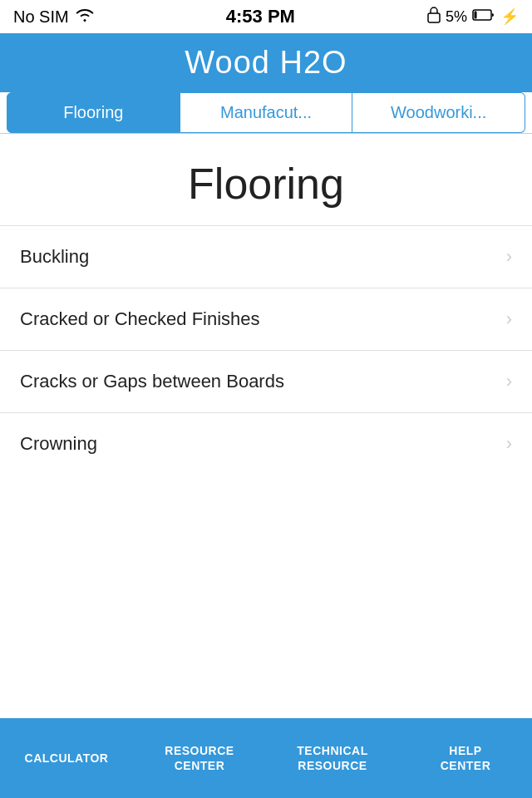 The image size is (532, 798). I want to click on app-title: Wood H2O, so click(266, 62).